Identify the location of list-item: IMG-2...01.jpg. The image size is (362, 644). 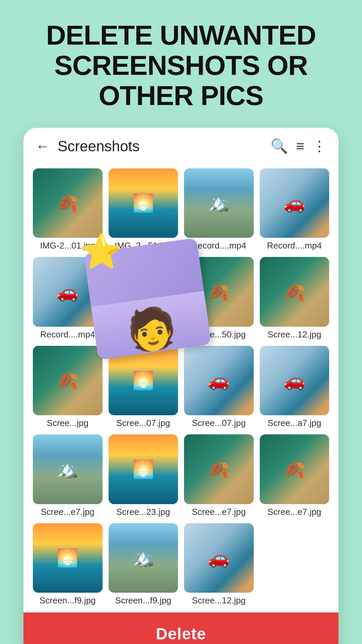
(68, 210).